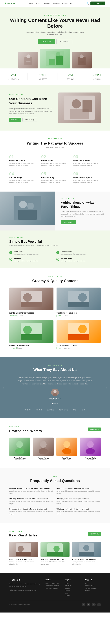 The width and height of the screenshot is (110, 644). I want to click on project-tag-1-1: BOOK, so click(67, 316).